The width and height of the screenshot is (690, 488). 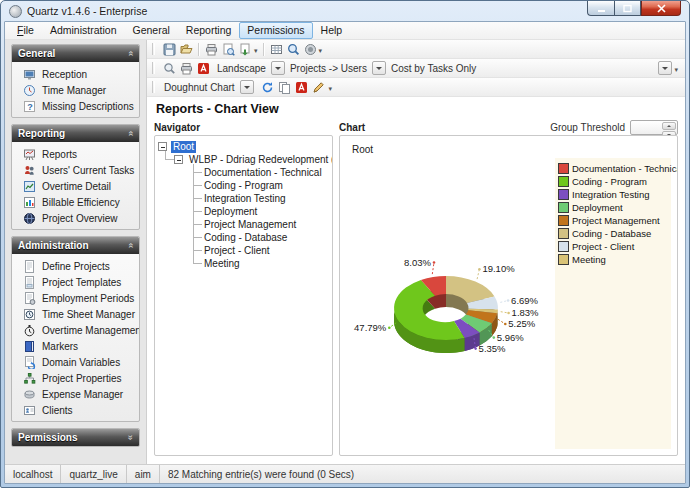 What do you see at coordinates (76, 282) in the screenshot?
I see `sidebar-item-project-templates: Project Templates` at bounding box center [76, 282].